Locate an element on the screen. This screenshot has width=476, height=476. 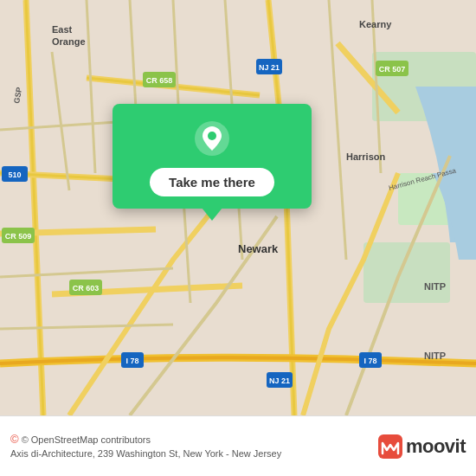
svg-text: CR 509 is located at coordinates (19, 236).